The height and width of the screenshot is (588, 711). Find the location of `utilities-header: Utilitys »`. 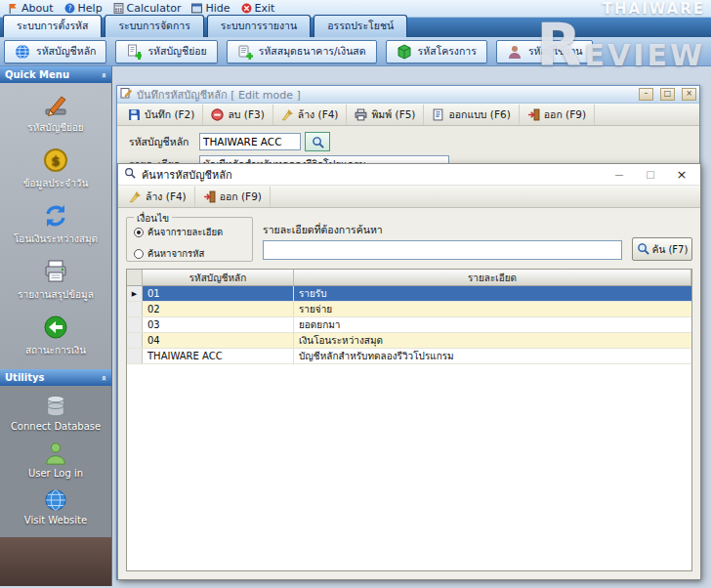

utilities-header: Utilitys » is located at coordinates (56, 377).